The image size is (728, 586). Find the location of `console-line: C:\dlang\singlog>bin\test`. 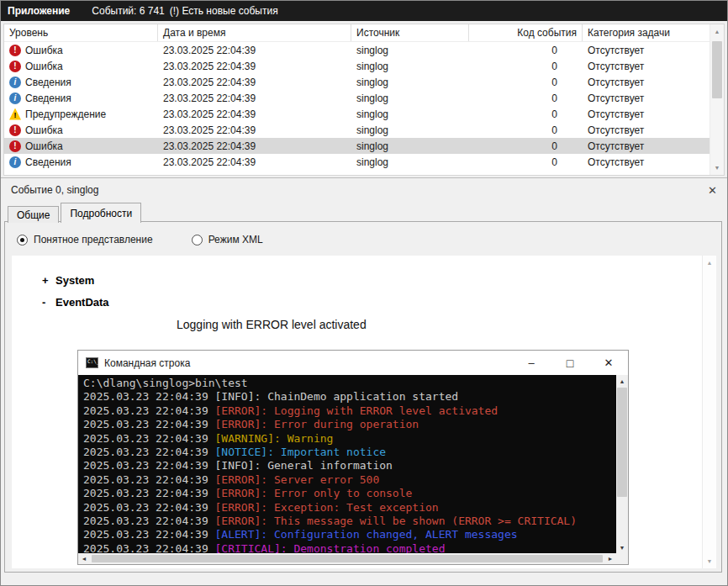

console-line: C:\dlang\singlog>bin\test is located at coordinates (350, 383).